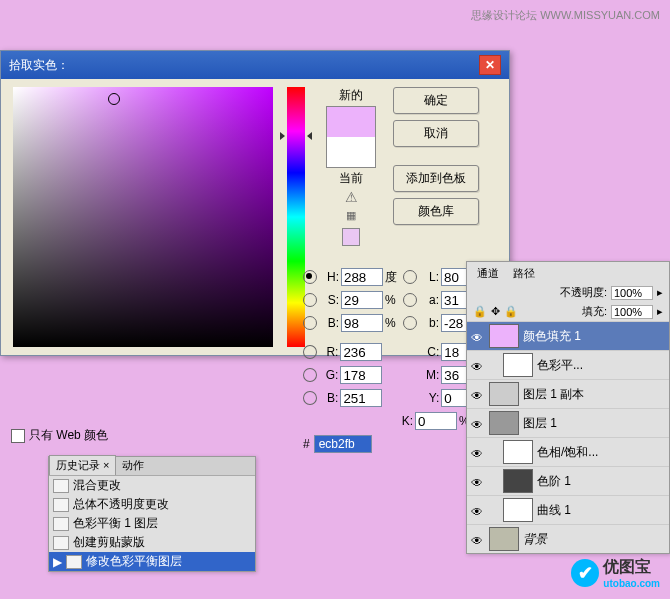  What do you see at coordinates (351, 152) in the screenshot?
I see `current-color-swatch` at bounding box center [351, 152].